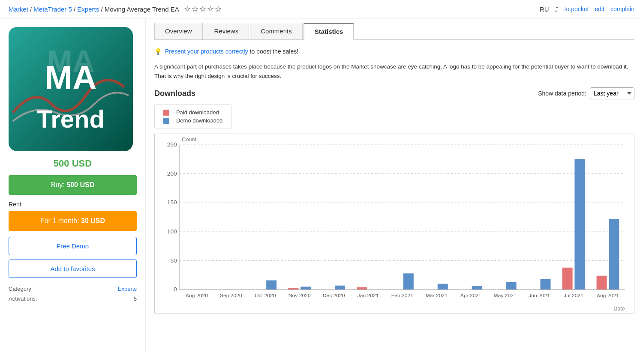  I want to click on to-pocket-link: to pocket, so click(577, 9).